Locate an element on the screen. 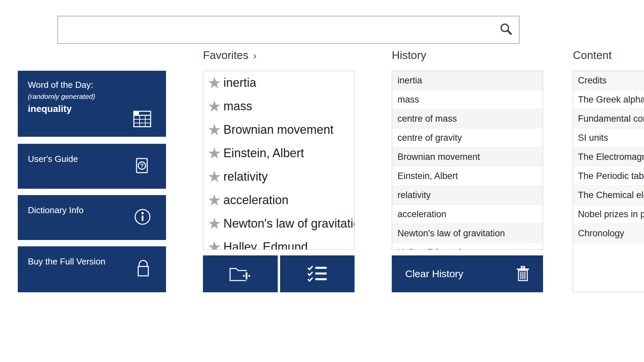 This screenshot has width=644, height=362. favorites-item-label: inertia is located at coordinates (240, 83).